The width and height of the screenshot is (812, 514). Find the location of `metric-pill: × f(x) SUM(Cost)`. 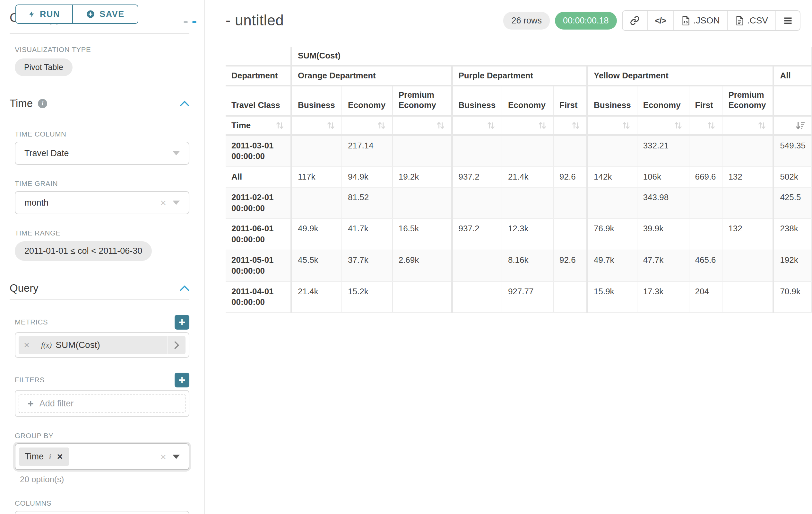

metric-pill: × f(x) SUM(Cost) is located at coordinates (102, 345).